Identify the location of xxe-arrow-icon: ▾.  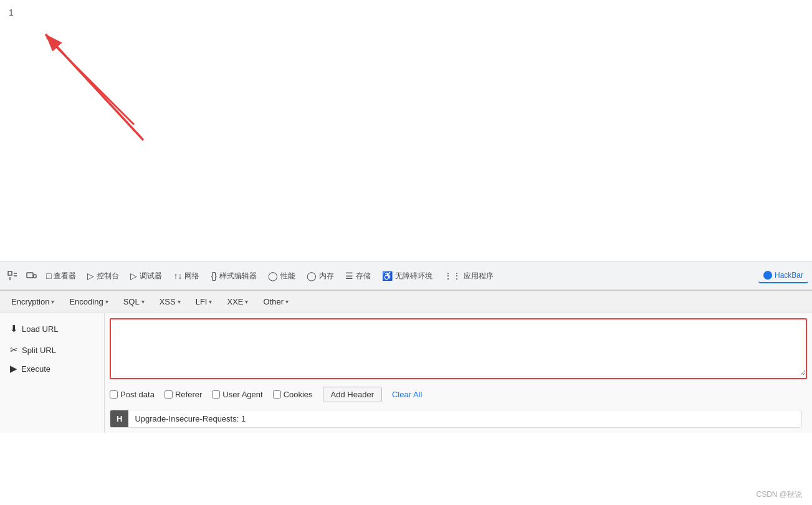
(247, 301).